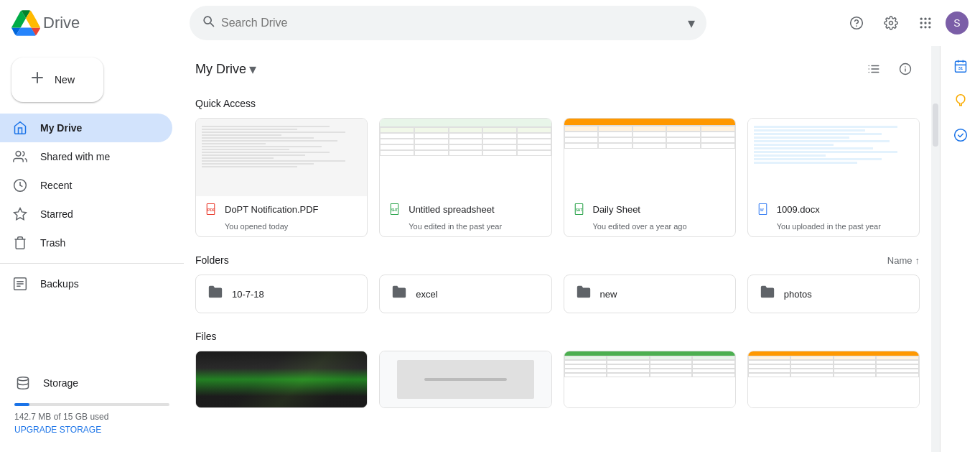  I want to click on qa-card-2: SHT Untitled spreadsheet You edited in t…, so click(465, 177).